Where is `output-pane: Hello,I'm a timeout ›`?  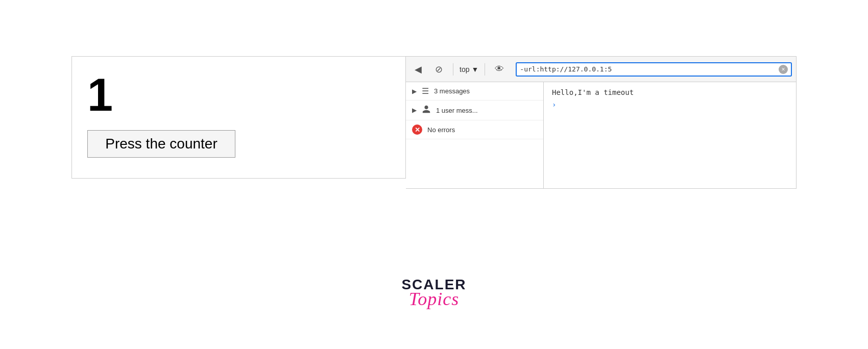
output-pane: Hello,I'm a timeout › is located at coordinates (670, 135).